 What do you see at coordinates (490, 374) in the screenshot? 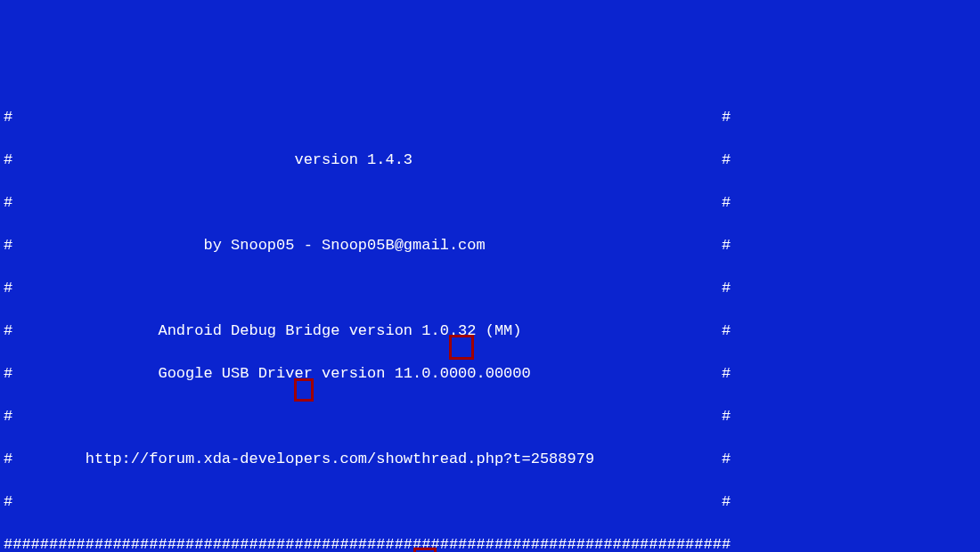
I see `banner-usb-driver: # Google USB Driver version 11.0.0000.00…` at bounding box center [490, 374].